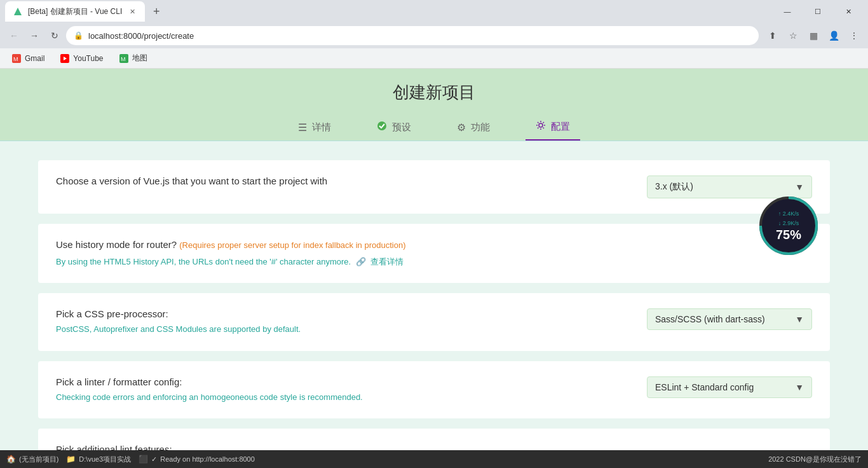 This screenshot has width=868, height=468. Describe the element at coordinates (434, 36) in the screenshot. I see `address-bar: ← → ↻ 🔒 localhost:8000/project/create ⬆ …` at that location.